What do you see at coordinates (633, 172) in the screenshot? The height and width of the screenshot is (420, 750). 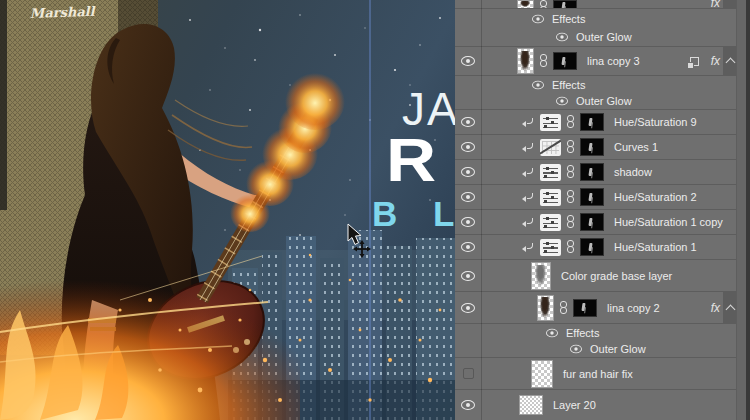 I see `layer-name: shadow` at bounding box center [633, 172].